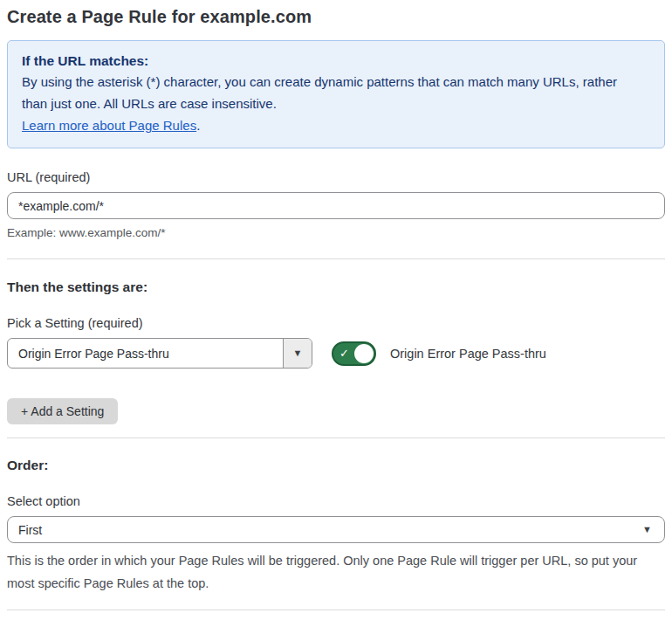 This screenshot has width=672, height=620. What do you see at coordinates (297, 353) in the screenshot?
I see `setting-dropdown-button: ▼` at bounding box center [297, 353].